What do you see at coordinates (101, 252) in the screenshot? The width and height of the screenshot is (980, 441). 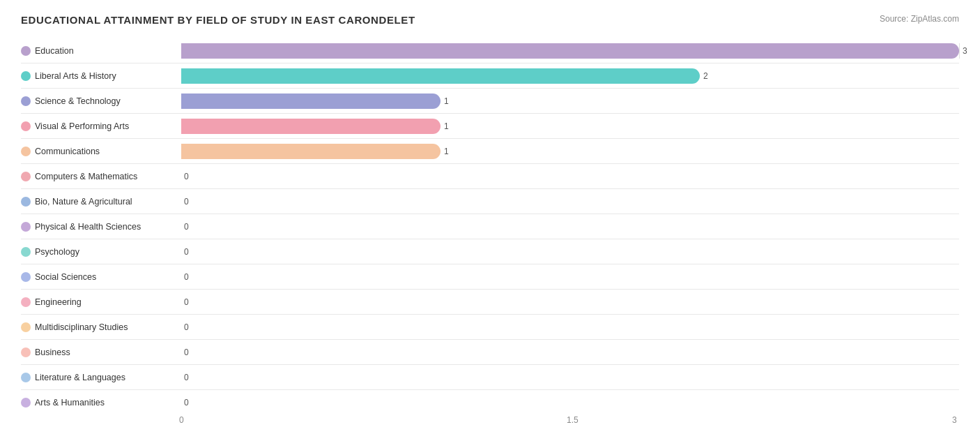 I see `label-cell: Psychology` at bounding box center [101, 252].